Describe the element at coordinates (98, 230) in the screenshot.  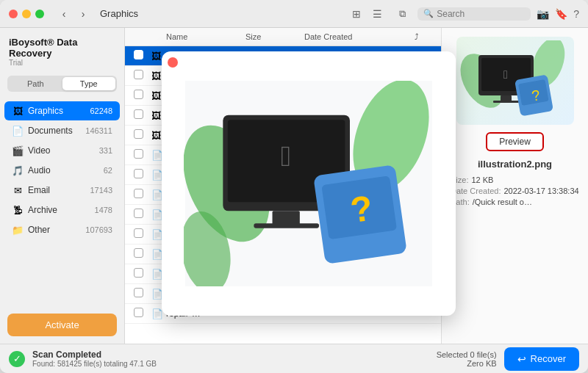
I see `other-count: 107693` at that location.